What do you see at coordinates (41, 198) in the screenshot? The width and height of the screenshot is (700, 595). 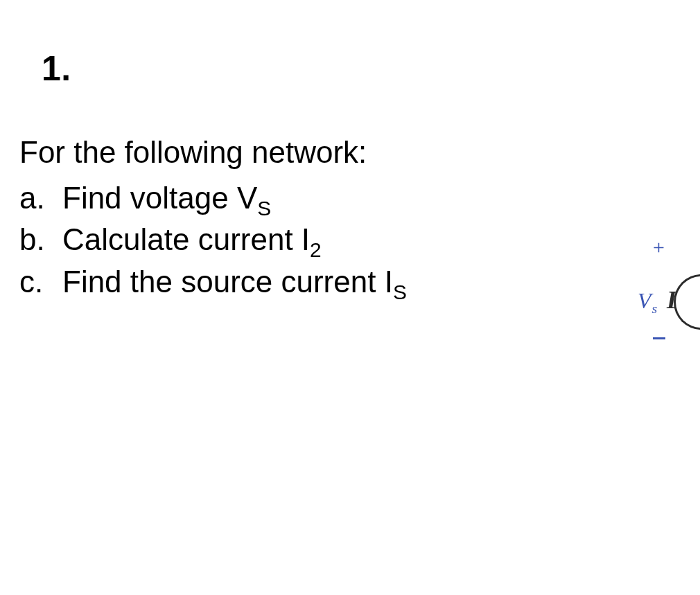 I see `list-marker: a.` at bounding box center [41, 198].